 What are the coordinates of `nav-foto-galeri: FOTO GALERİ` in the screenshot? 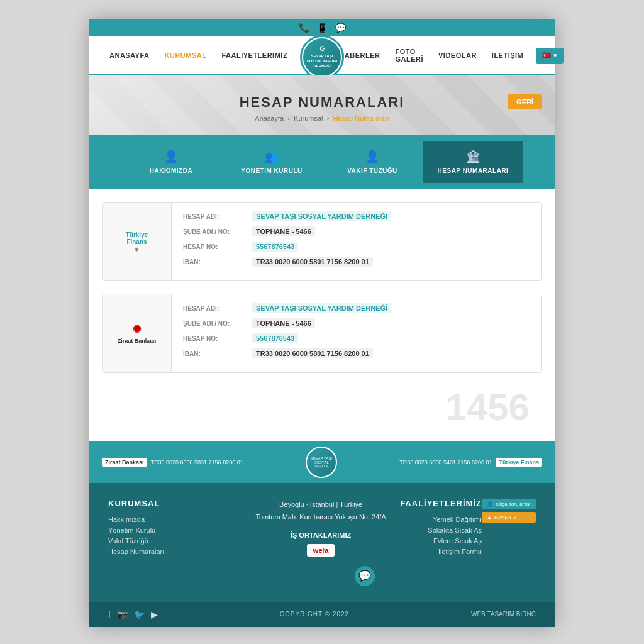 It's located at (409, 55).